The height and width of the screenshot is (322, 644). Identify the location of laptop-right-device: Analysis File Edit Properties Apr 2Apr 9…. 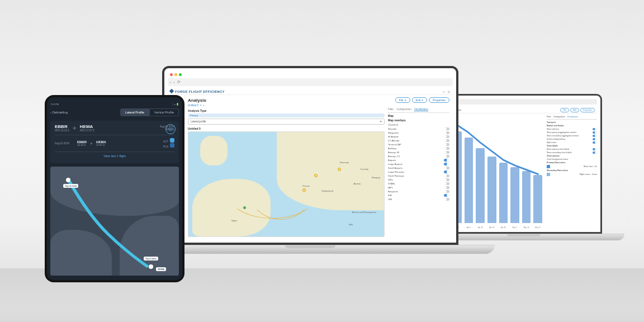
(524, 181).